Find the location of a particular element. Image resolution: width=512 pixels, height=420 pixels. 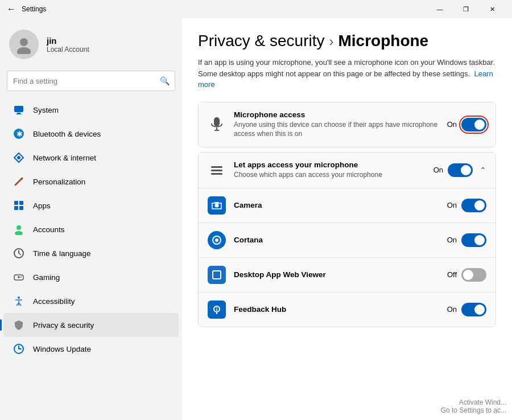

maximize-button: ❐ is located at coordinates (466, 9).